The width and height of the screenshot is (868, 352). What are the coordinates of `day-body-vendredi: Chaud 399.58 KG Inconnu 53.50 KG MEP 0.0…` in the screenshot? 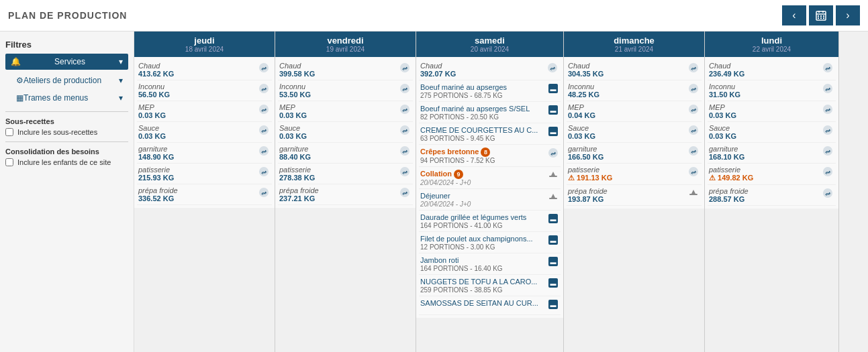 It's located at (345, 133).